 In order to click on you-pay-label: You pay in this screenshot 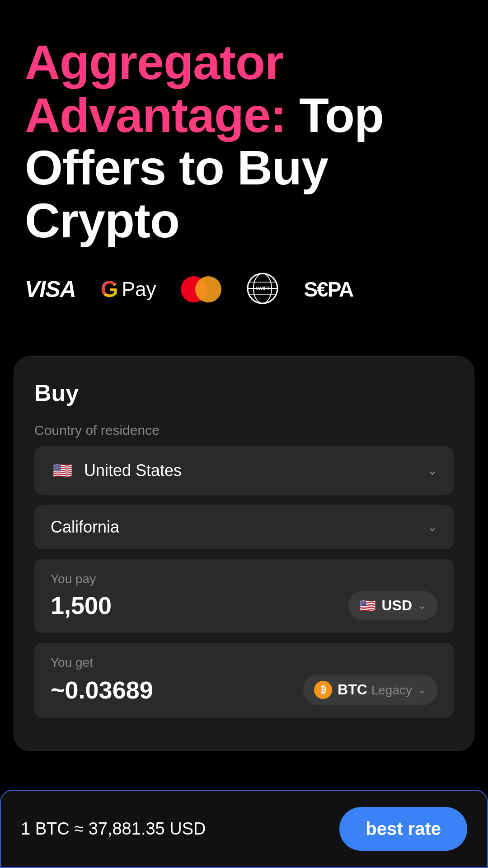, I will do `click(244, 579)`.